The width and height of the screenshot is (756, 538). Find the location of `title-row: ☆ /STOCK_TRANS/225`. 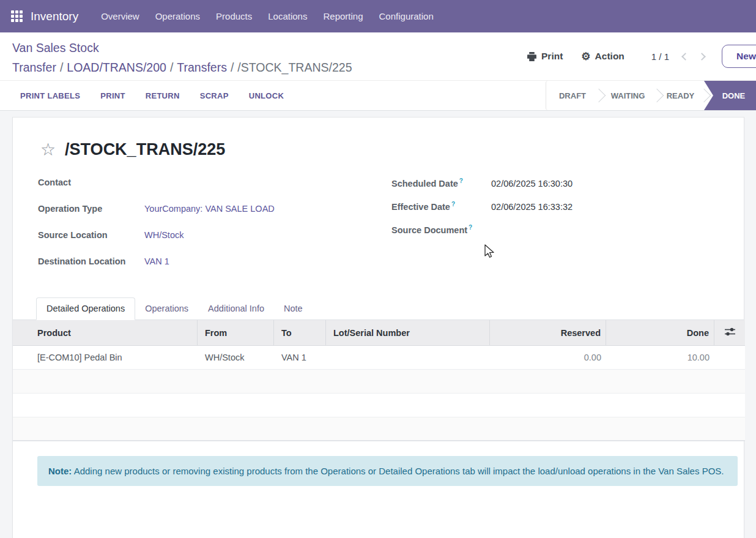

title-row: ☆ /STOCK_TRANS/225 is located at coordinates (392, 149).